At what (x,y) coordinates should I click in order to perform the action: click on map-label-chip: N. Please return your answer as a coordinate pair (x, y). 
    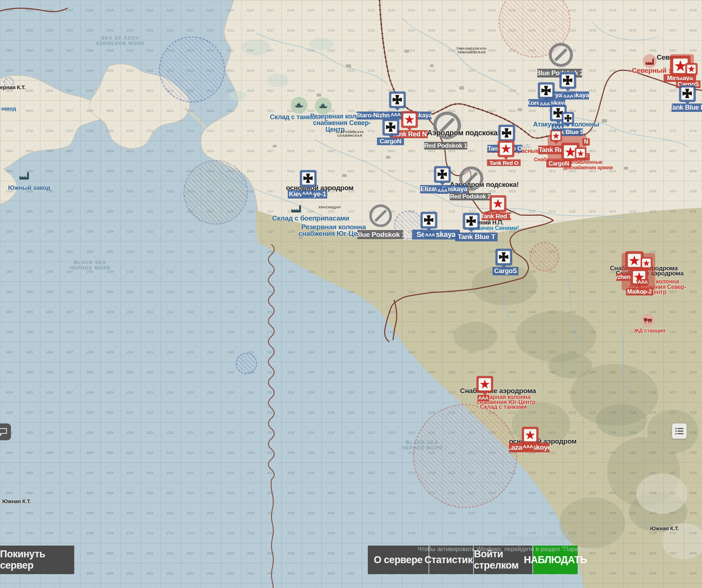
    Looking at the image, I should click on (586, 142).